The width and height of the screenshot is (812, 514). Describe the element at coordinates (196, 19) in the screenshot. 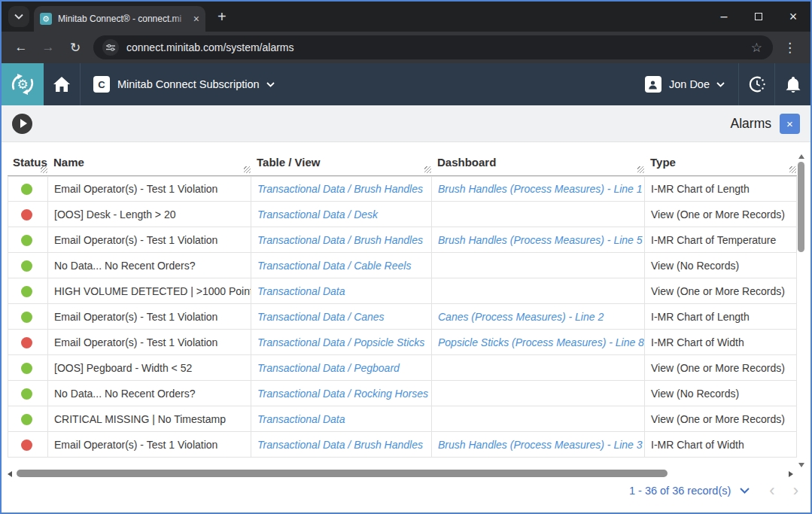

I see `tab-close-icon: ×` at that location.